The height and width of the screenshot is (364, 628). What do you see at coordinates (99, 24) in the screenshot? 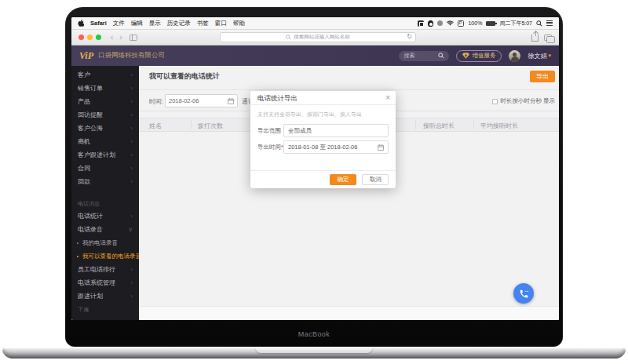
I see `menubar-app-name: Safari` at bounding box center [99, 24].